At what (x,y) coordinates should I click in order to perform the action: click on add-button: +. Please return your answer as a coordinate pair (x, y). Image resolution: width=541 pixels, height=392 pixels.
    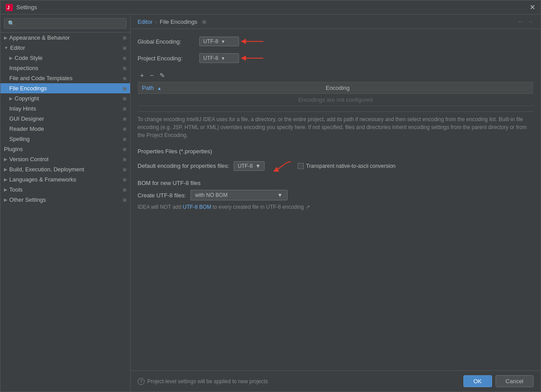
    Looking at the image, I should click on (142, 75).